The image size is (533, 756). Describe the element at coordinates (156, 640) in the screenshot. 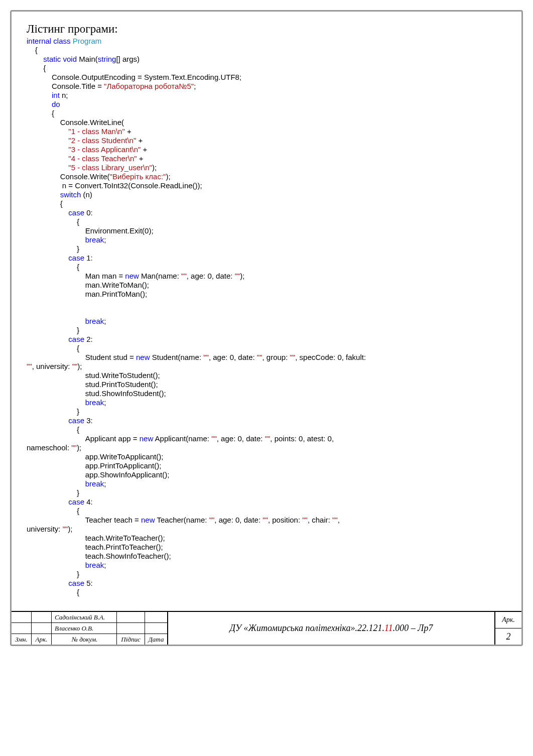

I see `header-data: Дата` at that location.